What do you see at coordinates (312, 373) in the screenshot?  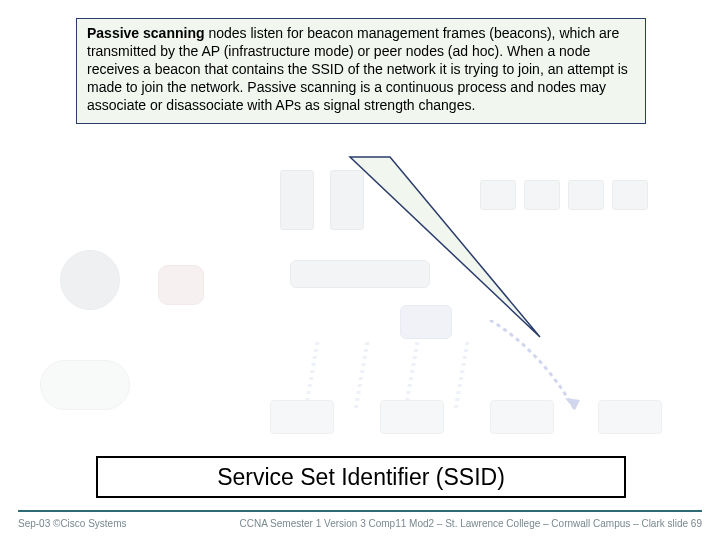 I see `signal-wave-icon` at bounding box center [312, 373].